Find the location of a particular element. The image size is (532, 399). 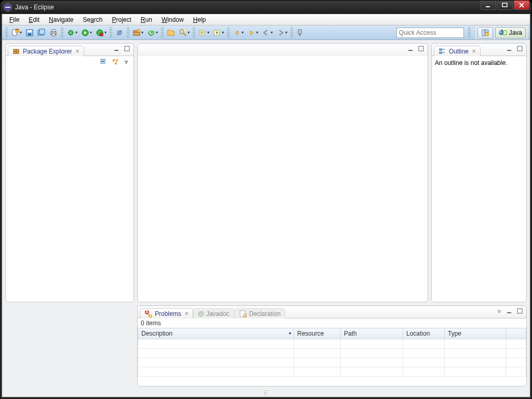

problems-table: Description Resource Path Location Type is located at coordinates (332, 352).